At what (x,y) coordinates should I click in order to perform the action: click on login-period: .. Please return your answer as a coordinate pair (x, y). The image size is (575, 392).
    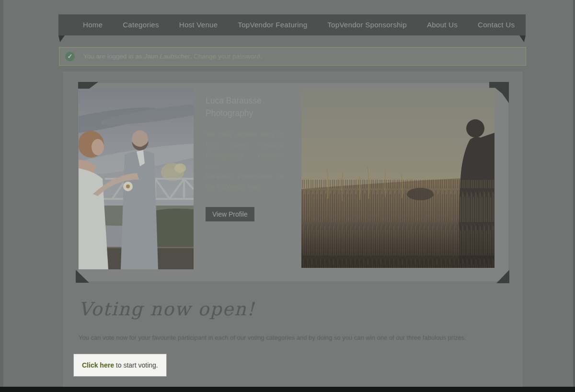
    Looking at the image, I should click on (191, 57).